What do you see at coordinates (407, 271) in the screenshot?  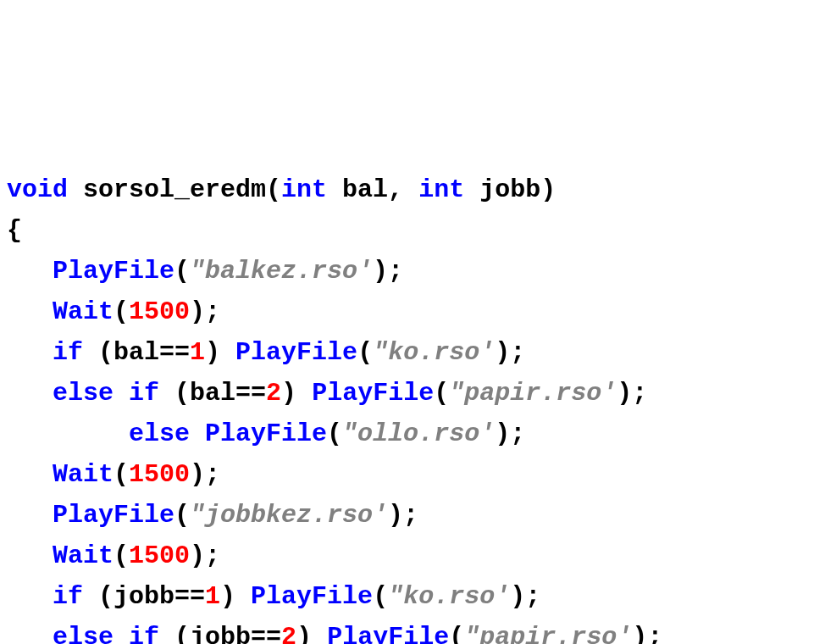 I see `code-line-3: PlayFile("balkez.rso');` at bounding box center [407, 271].